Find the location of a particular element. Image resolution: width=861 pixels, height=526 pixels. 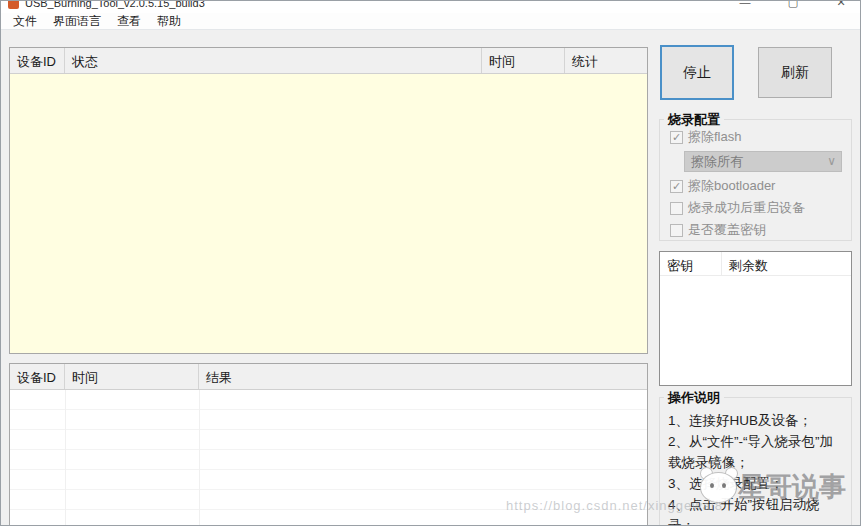

menu-file: 文件 is located at coordinates (25, 22).